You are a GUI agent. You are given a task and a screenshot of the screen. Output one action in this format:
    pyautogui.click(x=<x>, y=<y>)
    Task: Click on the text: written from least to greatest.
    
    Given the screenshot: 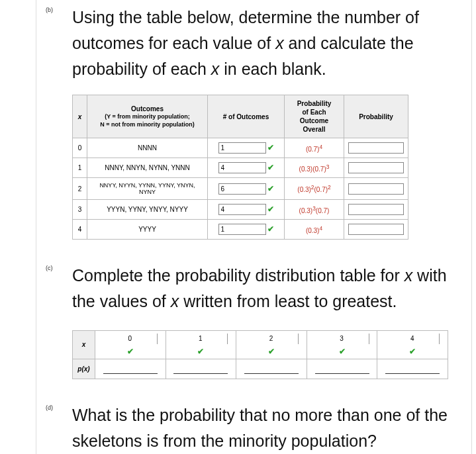 What is the action you would take?
    pyautogui.click(x=287, y=301)
    